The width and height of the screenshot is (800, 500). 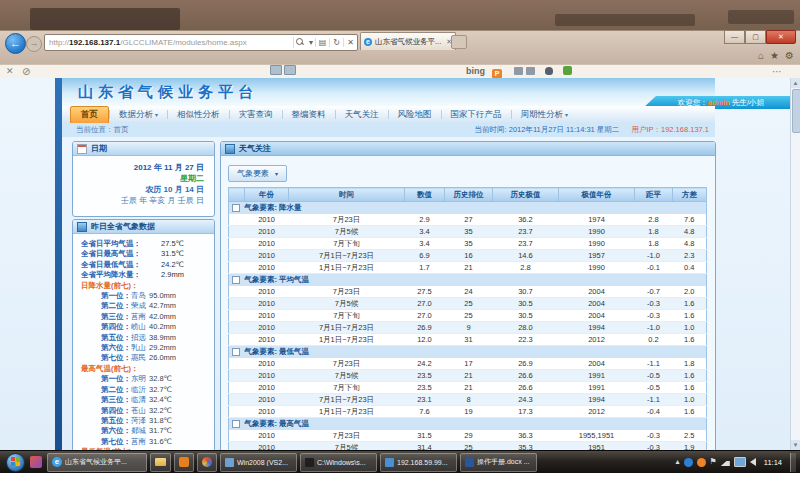 What do you see at coordinates (16, 462) in the screenshot?
I see `start-button` at bounding box center [16, 462].